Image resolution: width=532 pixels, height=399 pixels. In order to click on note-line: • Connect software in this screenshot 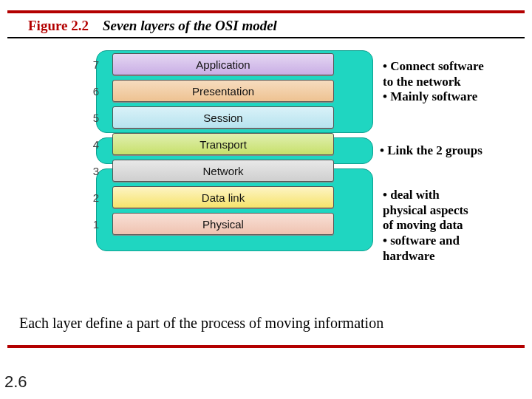, I will do `click(449, 66)`.